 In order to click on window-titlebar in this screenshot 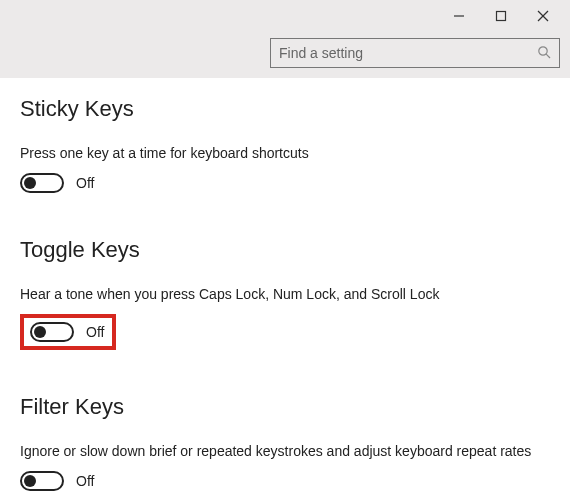, I will do `click(285, 16)`.